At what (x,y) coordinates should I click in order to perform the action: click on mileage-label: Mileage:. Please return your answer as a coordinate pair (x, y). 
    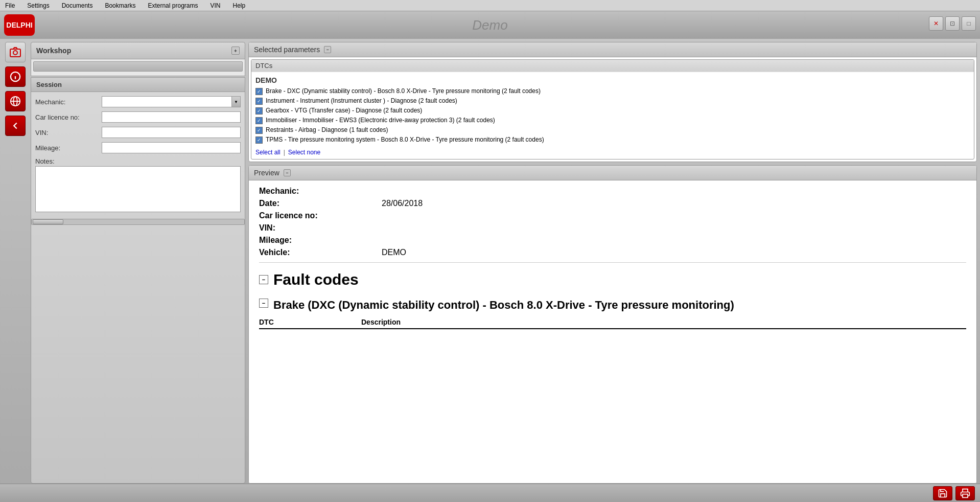
    Looking at the image, I should click on (68, 148).